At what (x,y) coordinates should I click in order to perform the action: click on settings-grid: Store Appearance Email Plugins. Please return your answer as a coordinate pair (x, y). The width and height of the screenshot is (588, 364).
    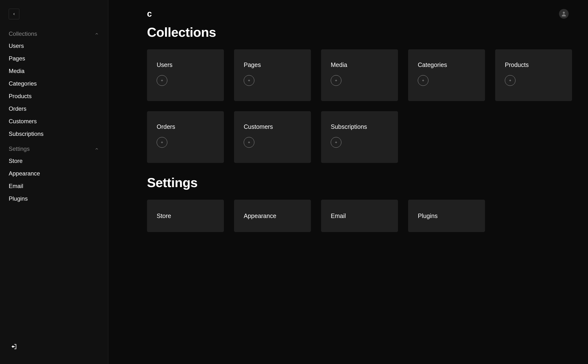
    Looking at the image, I should click on (358, 216).